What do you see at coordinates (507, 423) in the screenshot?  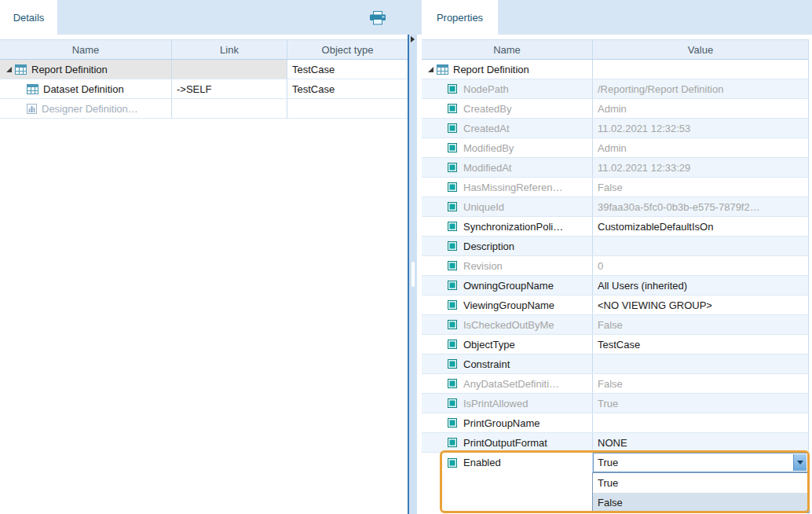 I see `name-cell: PrintGroupName` at bounding box center [507, 423].